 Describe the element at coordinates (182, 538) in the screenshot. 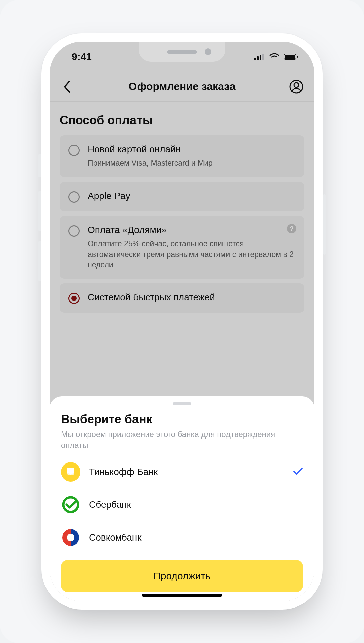

I see `bank-option-sovcom: Совкомбанк` at that location.